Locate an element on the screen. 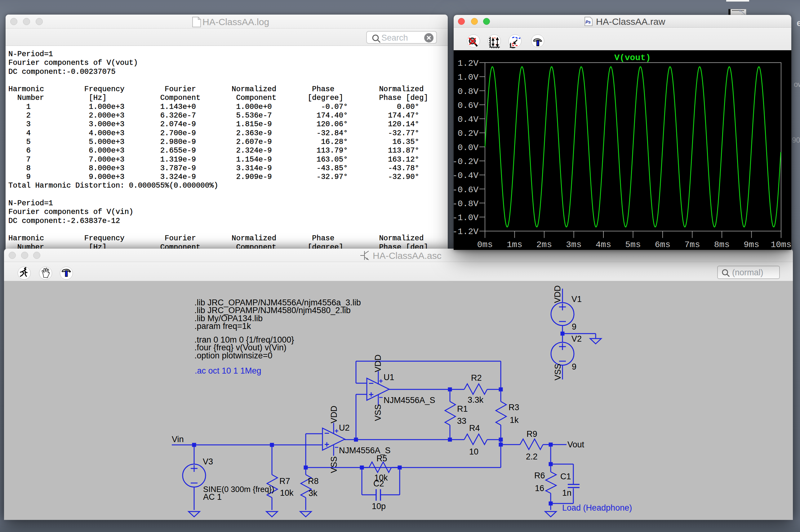  svg-text: R4 is located at coordinates (475, 428).